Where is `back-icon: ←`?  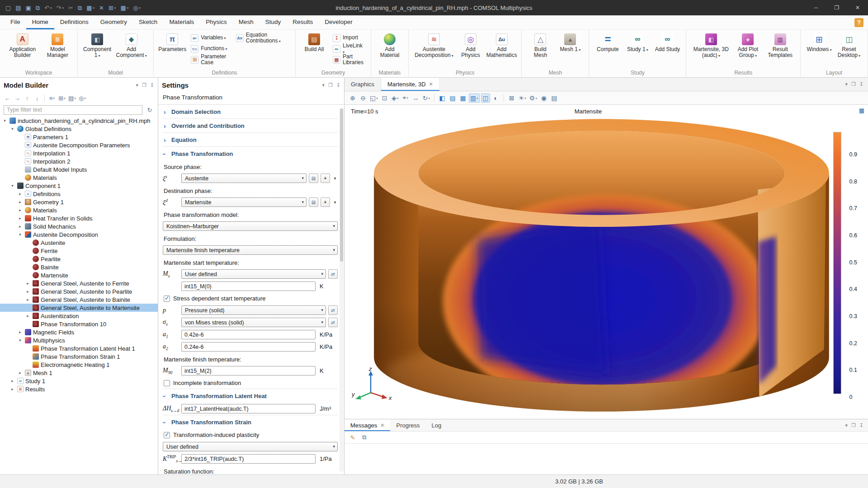 back-icon: ← is located at coordinates (7, 99).